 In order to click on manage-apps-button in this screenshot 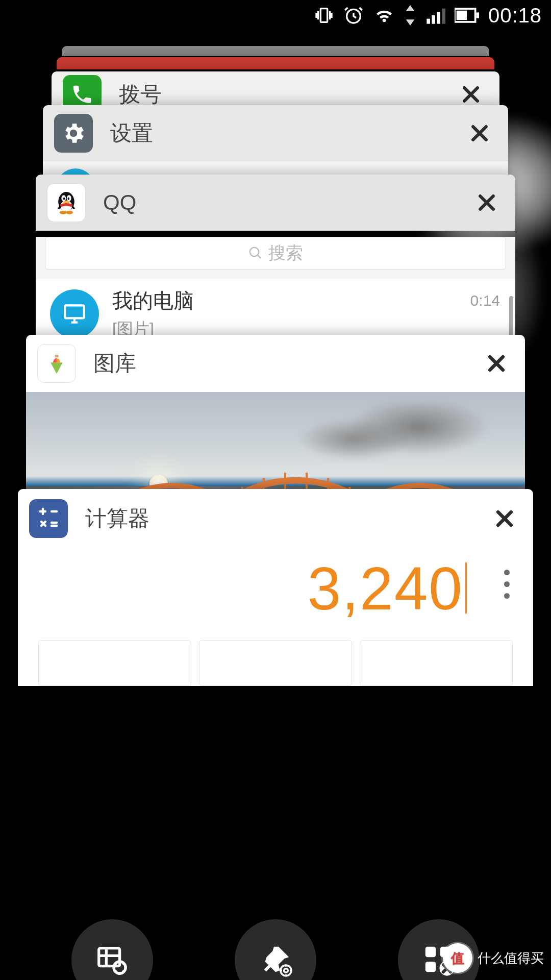, I will do `click(112, 949)`.